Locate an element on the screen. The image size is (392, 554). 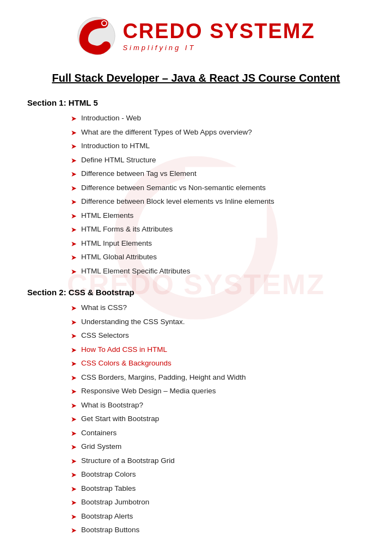
list-item: ➤Difference between Tag vs Element is located at coordinates (218, 174).